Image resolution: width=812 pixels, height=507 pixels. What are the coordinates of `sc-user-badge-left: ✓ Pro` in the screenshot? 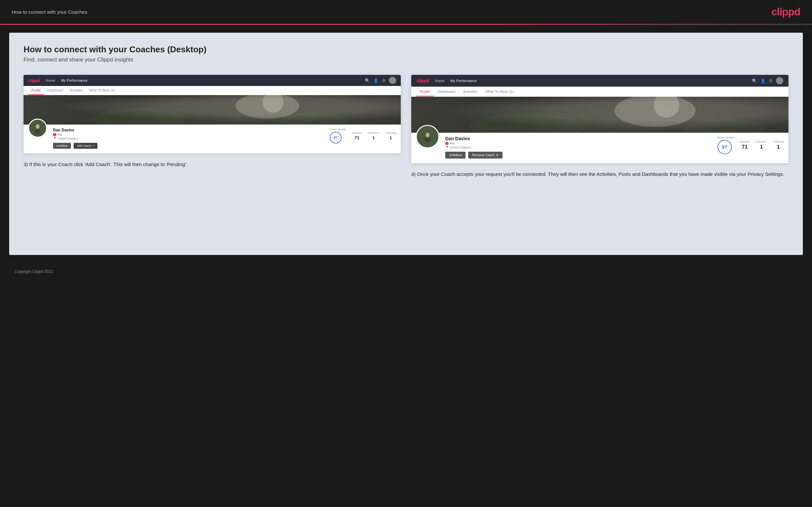 It's located at (189, 135).